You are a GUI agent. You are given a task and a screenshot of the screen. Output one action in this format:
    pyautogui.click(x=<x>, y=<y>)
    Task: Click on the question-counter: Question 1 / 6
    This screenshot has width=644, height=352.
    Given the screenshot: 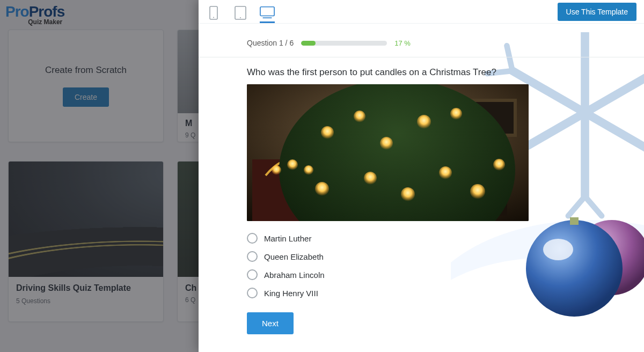 What is the action you would take?
    pyautogui.click(x=270, y=43)
    